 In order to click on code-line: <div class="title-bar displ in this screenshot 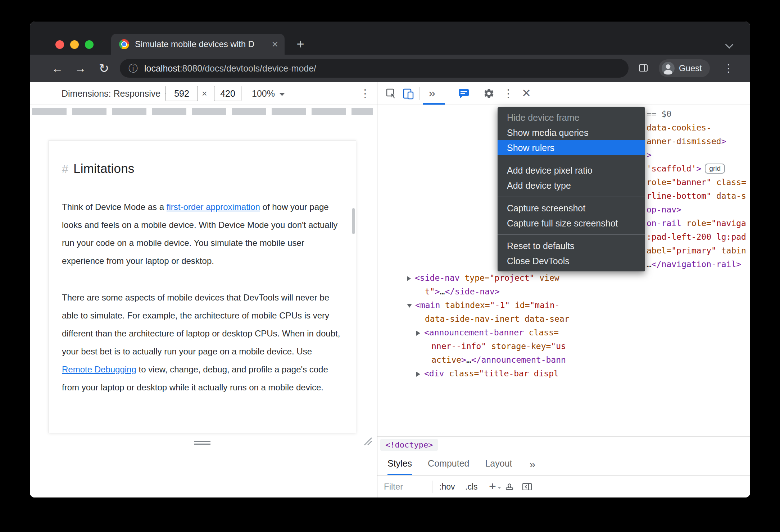, I will do `click(564, 373)`.